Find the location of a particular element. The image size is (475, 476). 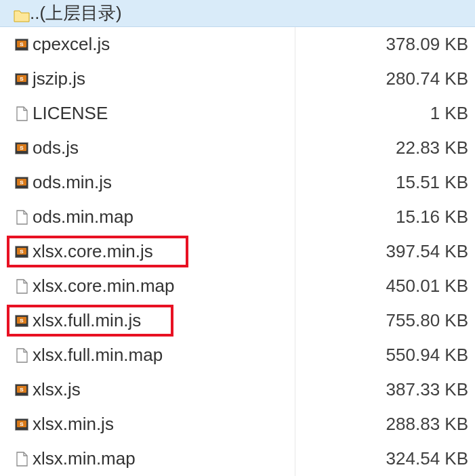

file-row: S ods.js22.83 KB is located at coordinates (237, 148).